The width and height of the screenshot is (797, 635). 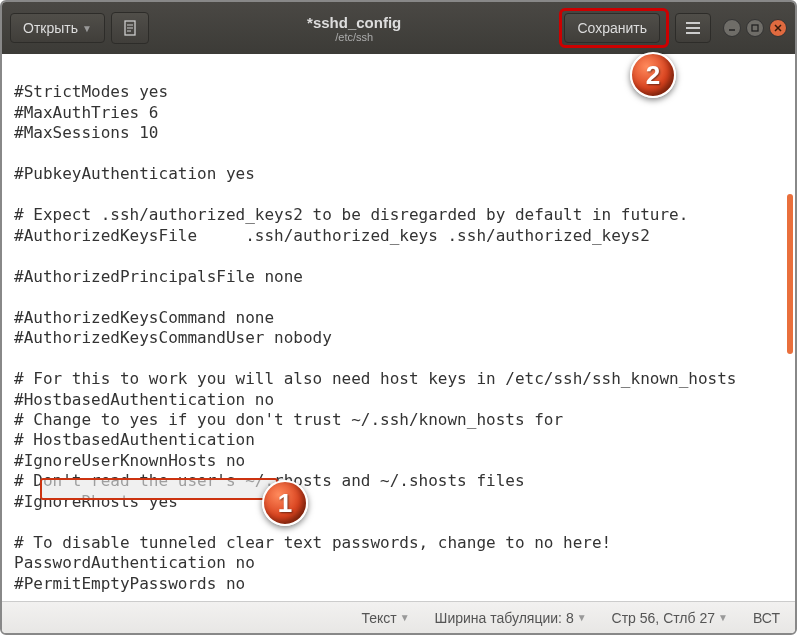 I want to click on save-label: Сохранить, so click(x=612, y=28).